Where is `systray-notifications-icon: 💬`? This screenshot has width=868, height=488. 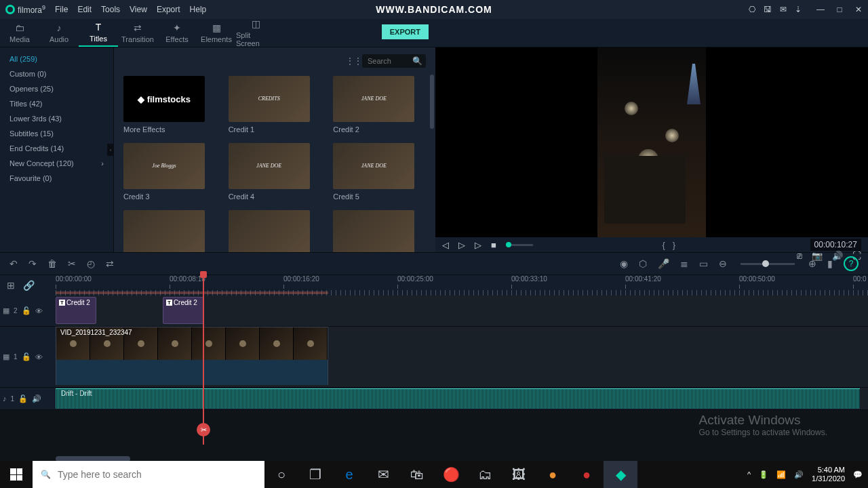
systray-notifications-icon: 💬 is located at coordinates (858, 474).